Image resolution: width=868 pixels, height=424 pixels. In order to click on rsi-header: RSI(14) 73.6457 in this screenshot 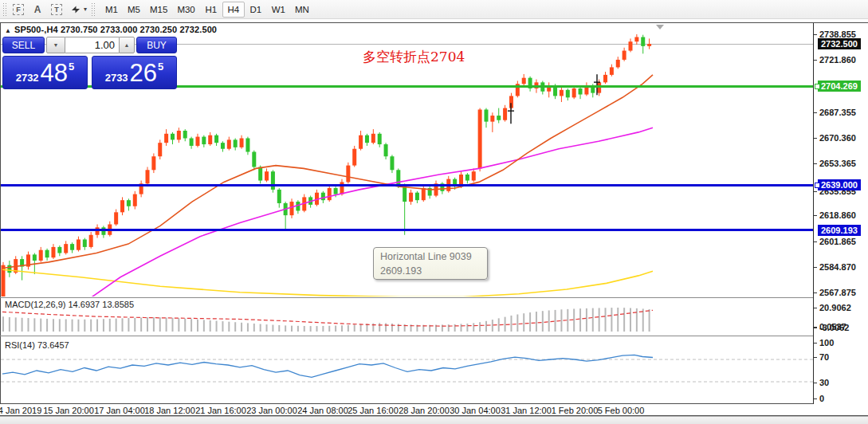, I will do `click(37, 345)`.